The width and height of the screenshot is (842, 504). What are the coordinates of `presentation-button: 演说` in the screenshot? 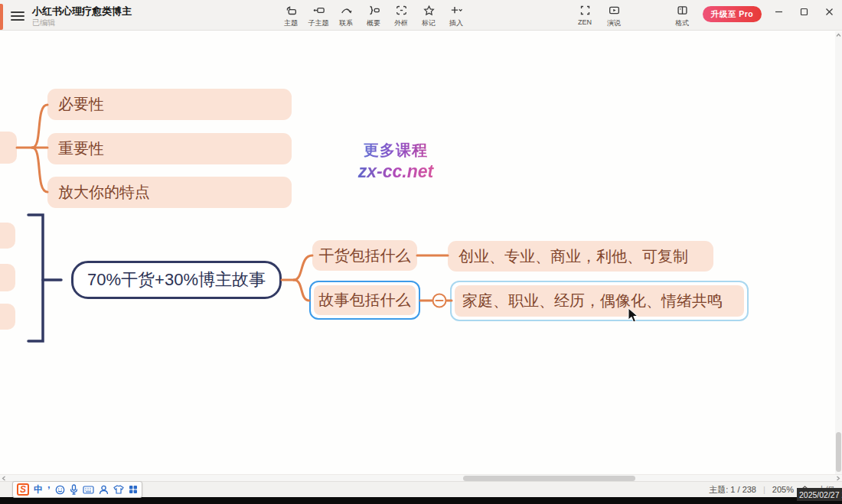 It's located at (614, 15).